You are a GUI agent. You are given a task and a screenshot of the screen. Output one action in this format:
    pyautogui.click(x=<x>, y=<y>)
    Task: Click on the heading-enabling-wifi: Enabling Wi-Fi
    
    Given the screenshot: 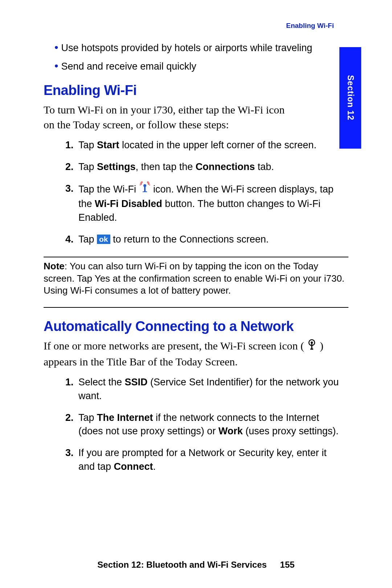 What is the action you would take?
    pyautogui.click(x=196, y=91)
    